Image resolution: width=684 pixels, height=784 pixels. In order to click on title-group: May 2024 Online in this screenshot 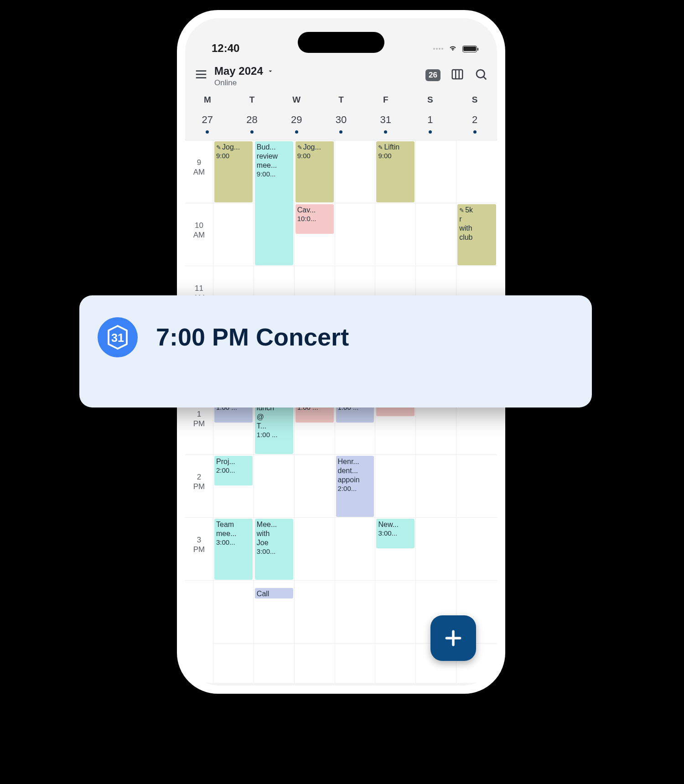, I will do `click(316, 76)`.